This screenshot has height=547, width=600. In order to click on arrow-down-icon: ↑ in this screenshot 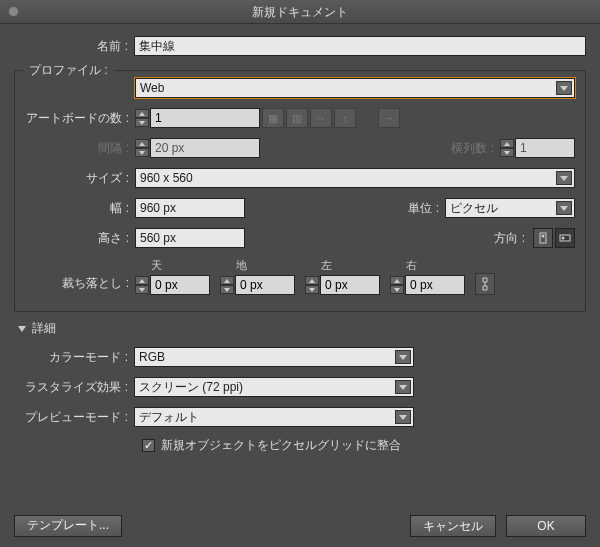, I will do `click(345, 118)`.